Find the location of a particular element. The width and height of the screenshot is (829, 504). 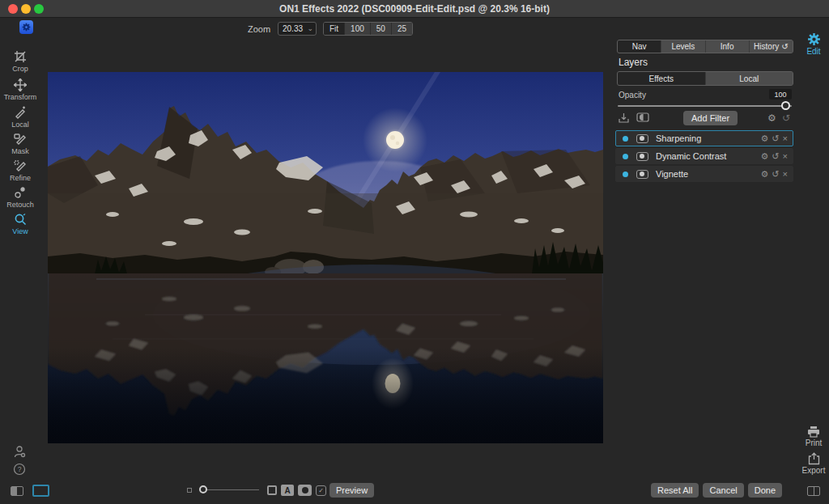

opacity-slider-knob is located at coordinates (785, 105).